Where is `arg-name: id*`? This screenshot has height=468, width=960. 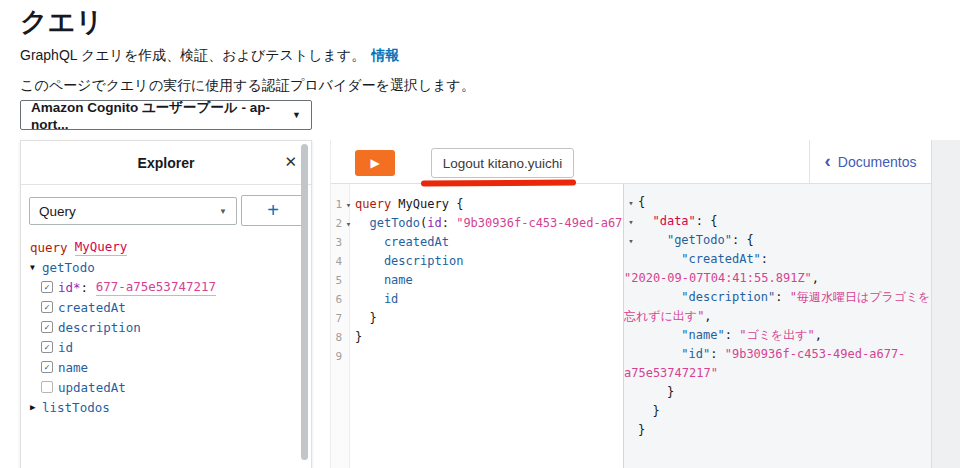
arg-name: id* is located at coordinates (70, 288).